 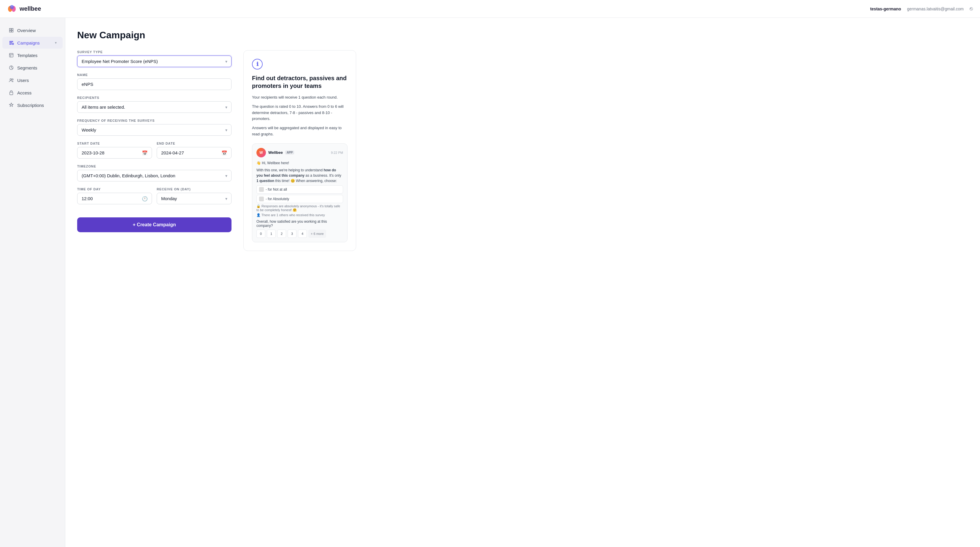 What do you see at coordinates (257, 64) in the screenshot?
I see `info-icon: ℹ` at bounding box center [257, 64].